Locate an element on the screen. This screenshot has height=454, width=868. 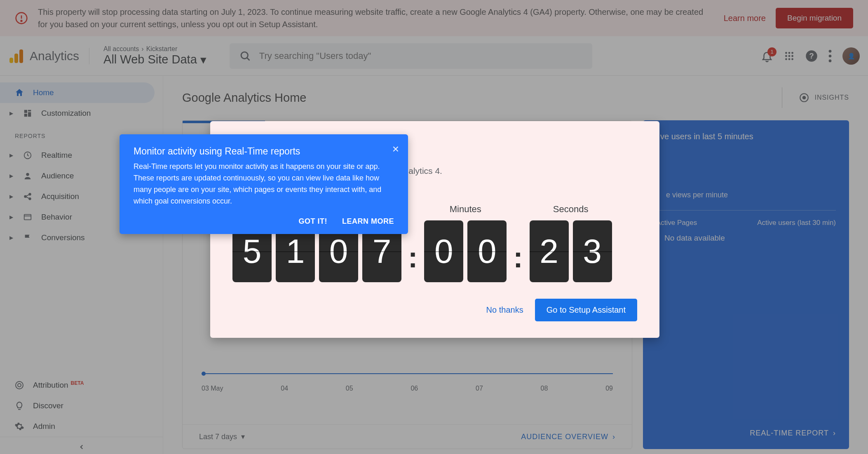
got-it-button: GOT IT! is located at coordinates (313, 222).